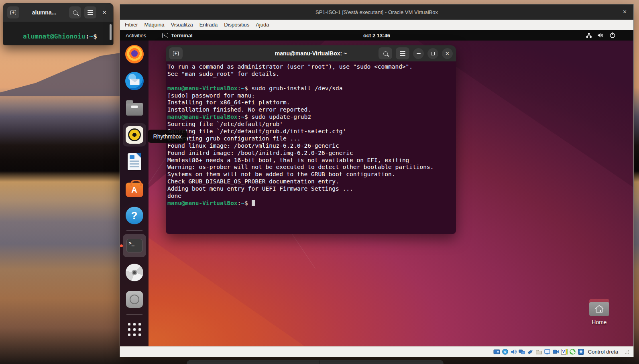 Image resolution: width=639 pixels, height=364 pixels. Describe the element at coordinates (572, 352) in the screenshot. I see `mouse-integration-icon` at that location.